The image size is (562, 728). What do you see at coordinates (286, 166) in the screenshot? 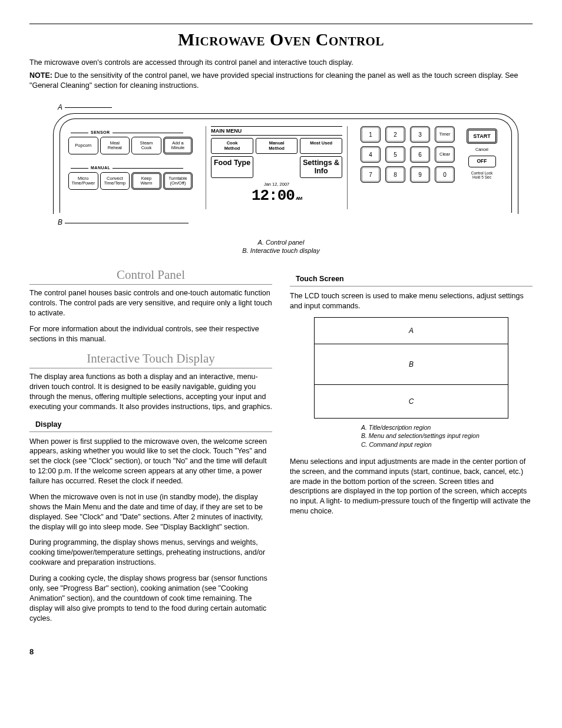
I see `panel-inner: SENSOR Popcorn Meal Reheat Steam Cook Ad…` at bounding box center [286, 166].